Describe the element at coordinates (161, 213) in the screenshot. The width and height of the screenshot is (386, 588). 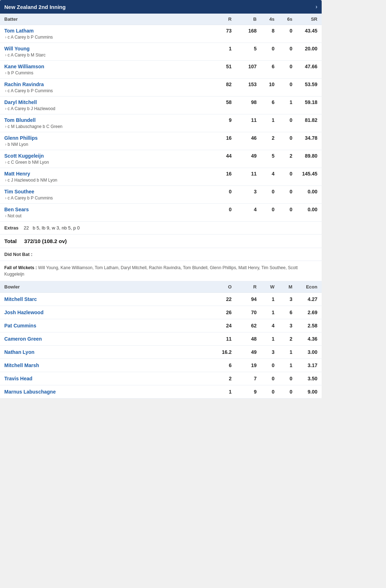
I see `table-row: Ben Sears 0 4 0 0 0.00 Not out` at that location.